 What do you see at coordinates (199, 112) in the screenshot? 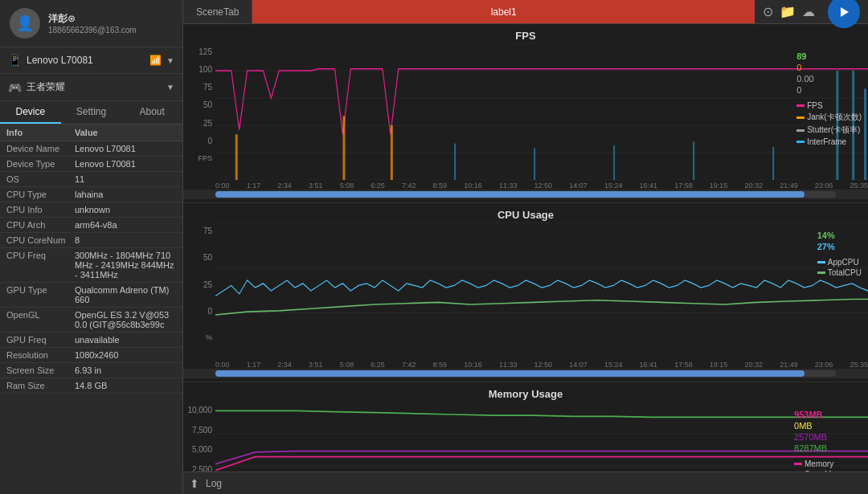
I see `fps-y-axis: 125 100 75 50 25 0 FPS` at bounding box center [199, 112].